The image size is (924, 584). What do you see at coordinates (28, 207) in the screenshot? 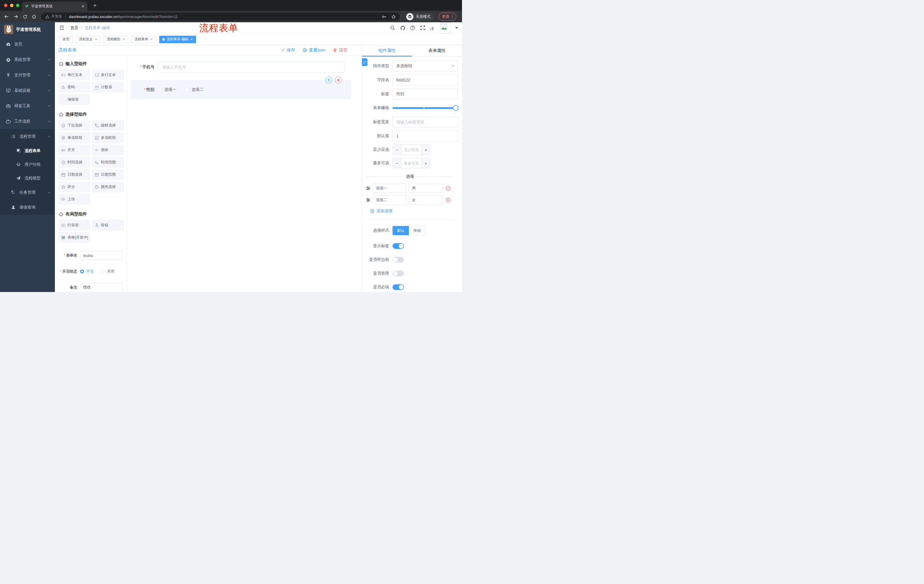
I see `sidebar-item-leave-query: 请假查询` at bounding box center [28, 207].